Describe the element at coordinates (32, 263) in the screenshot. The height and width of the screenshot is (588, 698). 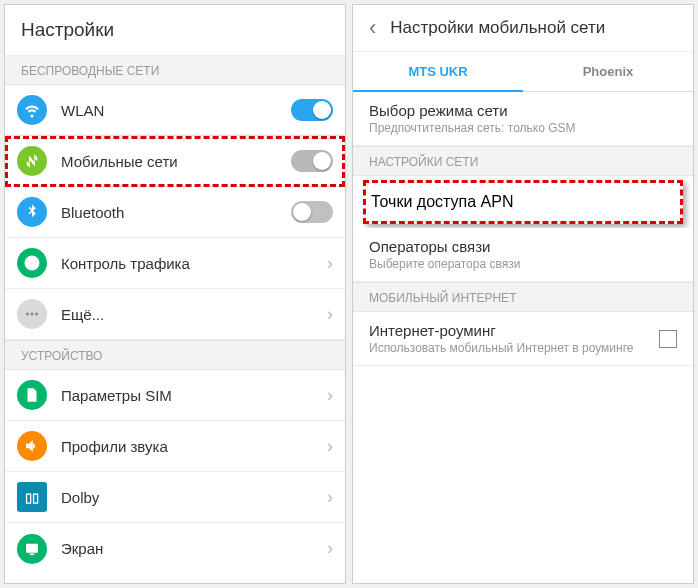
I see `traffic-icon` at that location.